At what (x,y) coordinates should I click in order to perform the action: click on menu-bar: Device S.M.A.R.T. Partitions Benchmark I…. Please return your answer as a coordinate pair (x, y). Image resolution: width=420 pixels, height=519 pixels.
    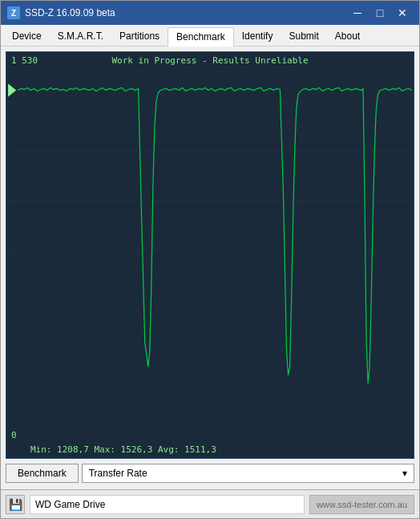
    Looking at the image, I should click on (210, 35).